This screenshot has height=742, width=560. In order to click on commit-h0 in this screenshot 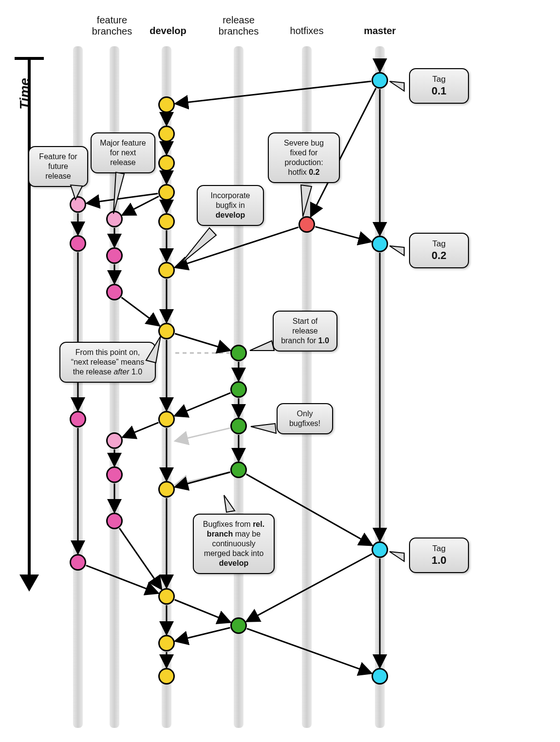, I will do `click(307, 224)`.